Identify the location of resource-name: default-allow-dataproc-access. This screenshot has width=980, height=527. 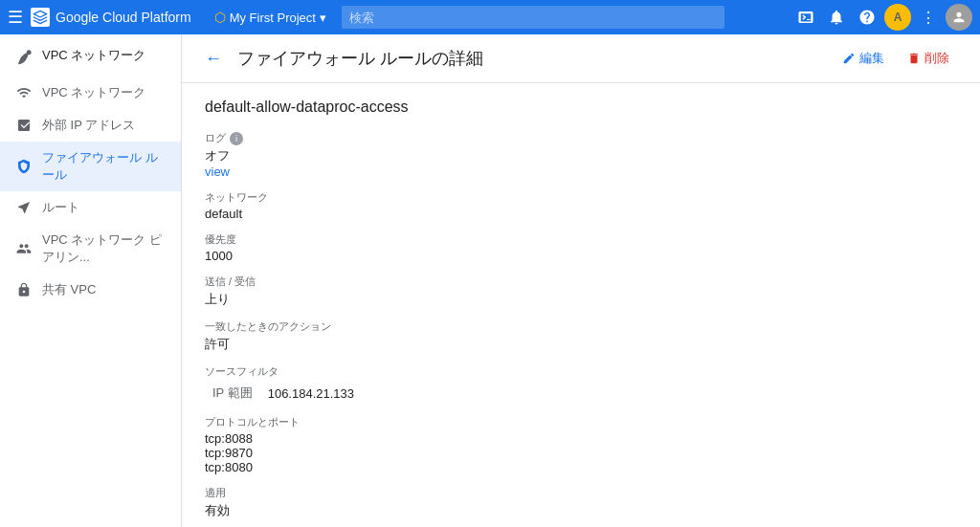
(581, 107).